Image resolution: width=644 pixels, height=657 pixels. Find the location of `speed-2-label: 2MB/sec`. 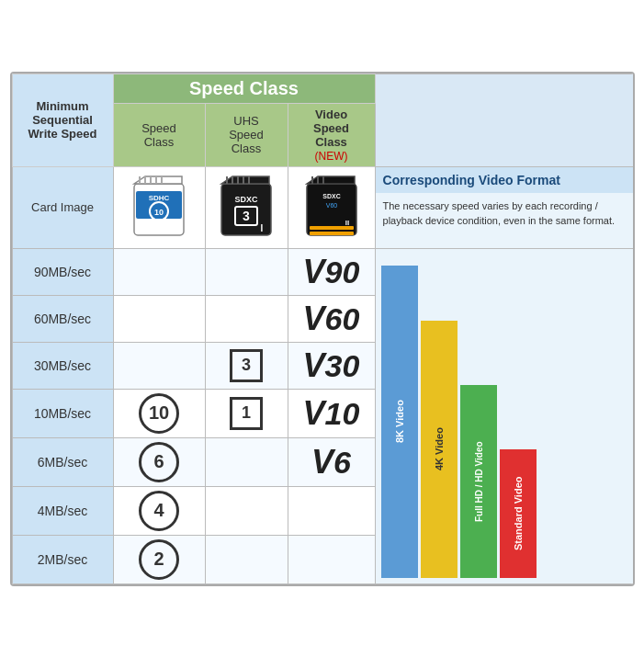

speed-2-label: 2MB/sec is located at coordinates (62, 559).